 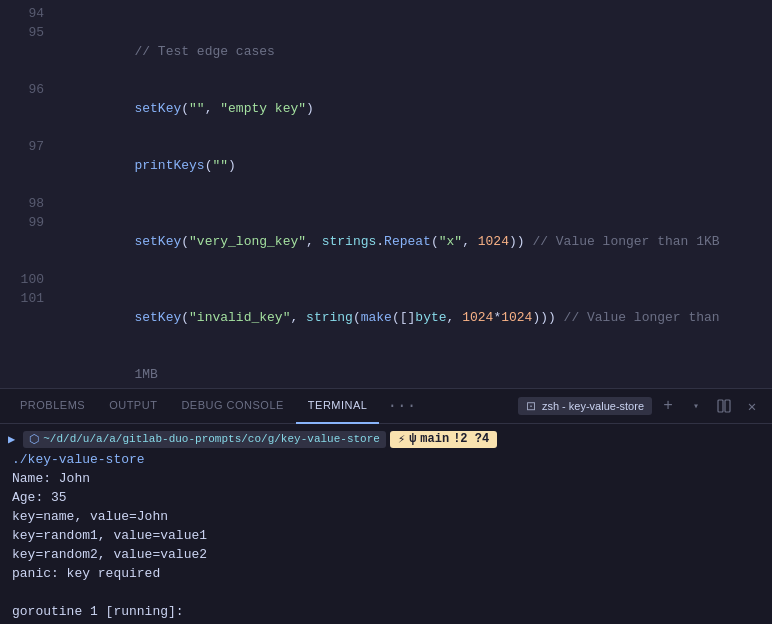 What do you see at coordinates (386, 52) in the screenshot?
I see `table-row: 95 // Test edge cases` at bounding box center [386, 52].